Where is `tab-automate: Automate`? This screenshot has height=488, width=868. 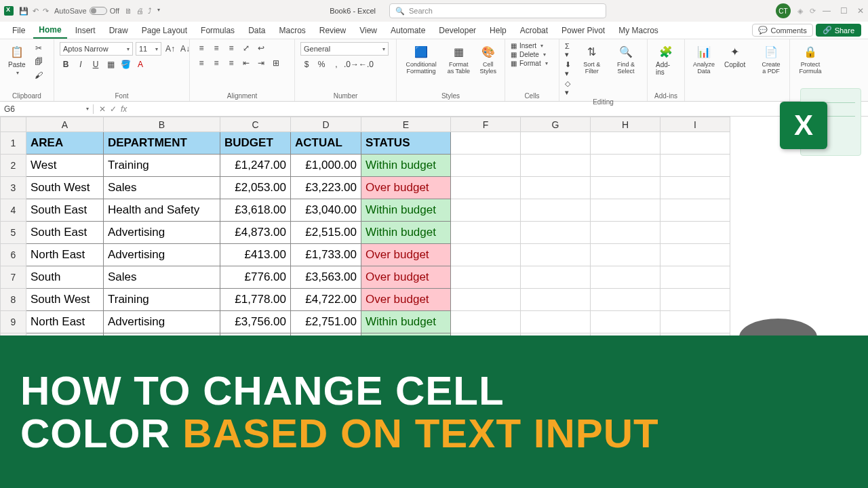 tab-automate: Automate is located at coordinates (408, 30).